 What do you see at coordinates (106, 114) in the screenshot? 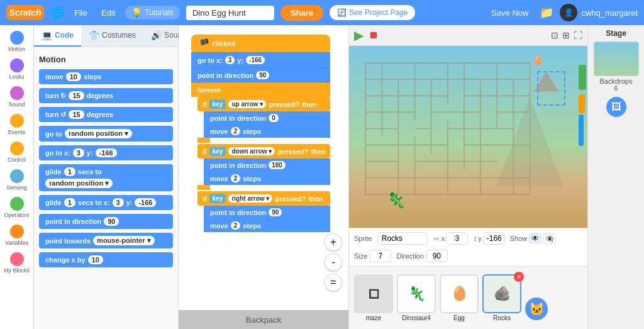
I see `block-turn-left: turn ↺ 15 degrees` at bounding box center [106, 114].